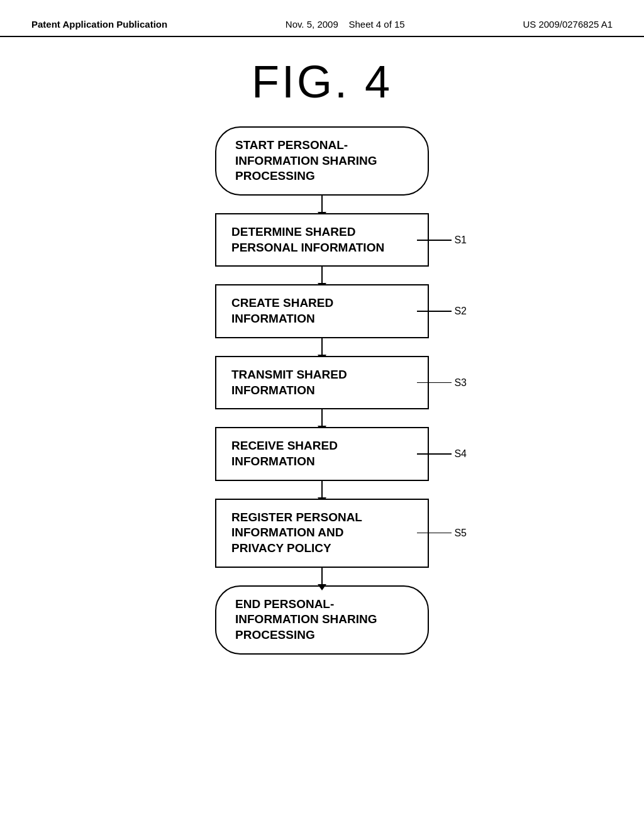 This screenshot has height=830, width=644. What do you see at coordinates (322, 82) in the screenshot?
I see `figure-title: FIG. 4` at bounding box center [322, 82].